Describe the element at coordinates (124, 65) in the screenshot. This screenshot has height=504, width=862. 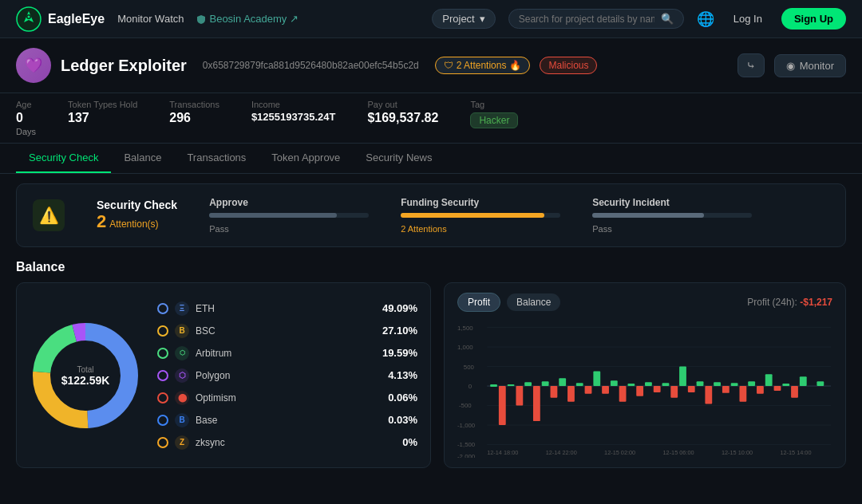
I see `profile-name: Ledger Exploiter` at that location.